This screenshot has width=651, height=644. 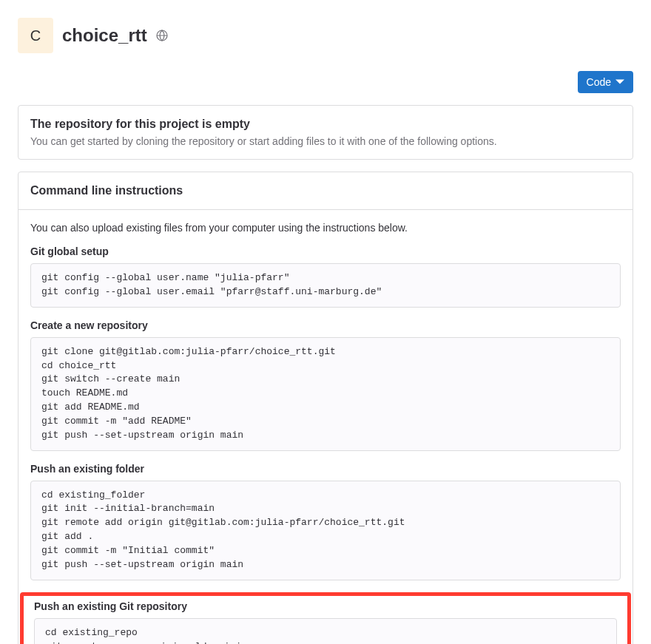 What do you see at coordinates (326, 141) in the screenshot?
I see `empty-repo-text: You can get started by cloning the repos…` at bounding box center [326, 141].